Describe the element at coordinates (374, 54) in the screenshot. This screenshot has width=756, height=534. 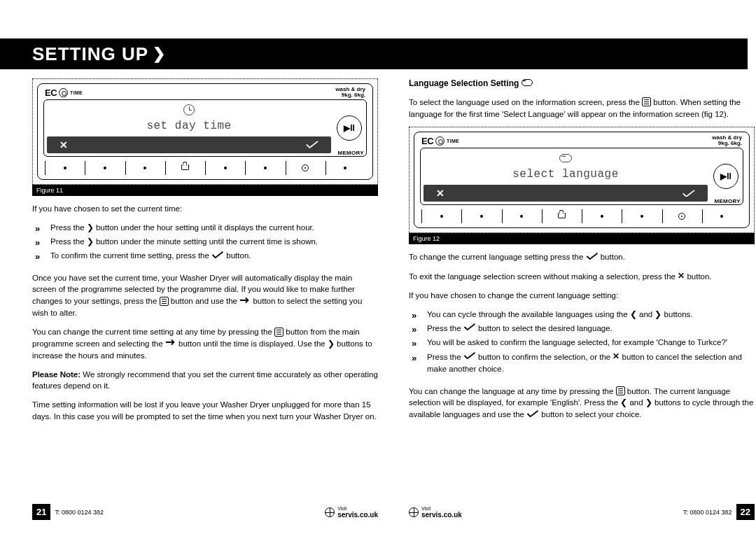
I see `header-band: SETTING UP❯` at that location.